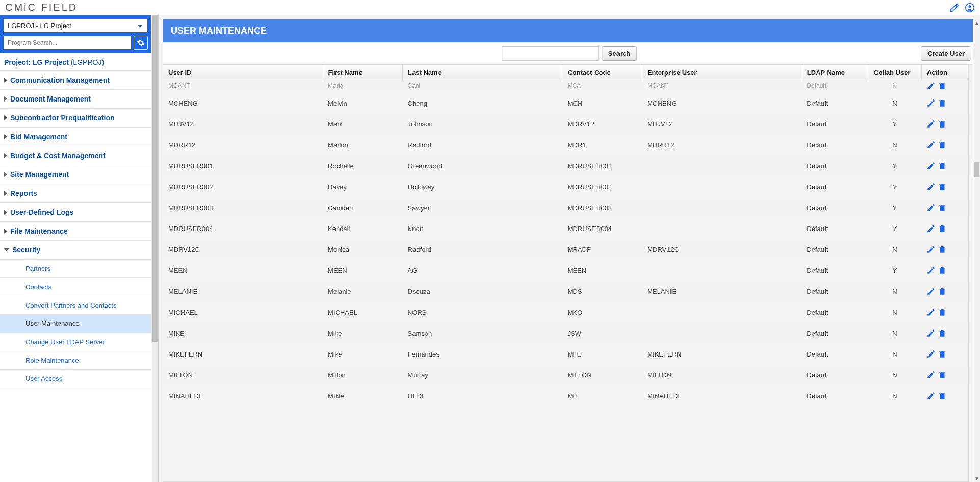 The height and width of the screenshot is (482, 980). What do you see at coordinates (895, 270) in the screenshot?
I see `cell-collab_user: Y` at bounding box center [895, 270].